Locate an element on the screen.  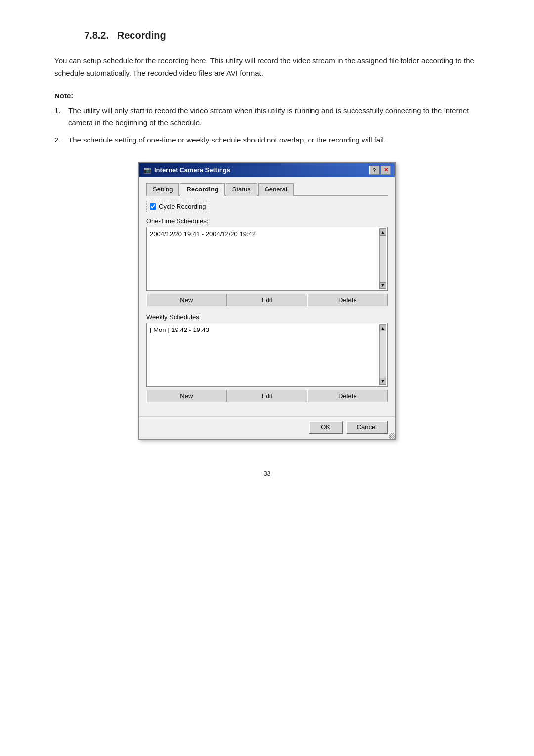
section-title: 7.8.2. Recording is located at coordinates (282, 36).